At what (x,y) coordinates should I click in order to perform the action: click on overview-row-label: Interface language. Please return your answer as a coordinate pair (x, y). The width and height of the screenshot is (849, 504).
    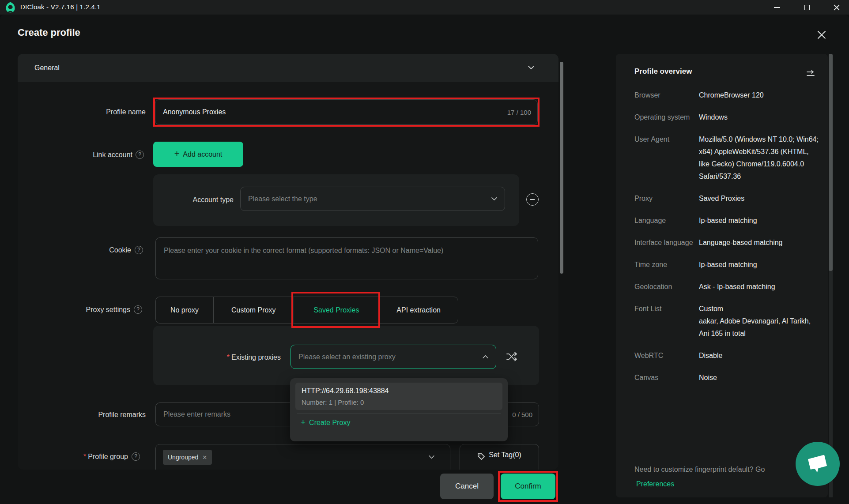
    Looking at the image, I should click on (667, 243).